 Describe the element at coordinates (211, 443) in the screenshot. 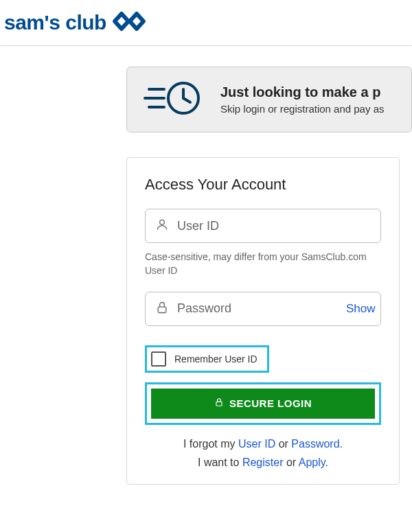

I see `forgot-prefix: I forgot my` at that location.